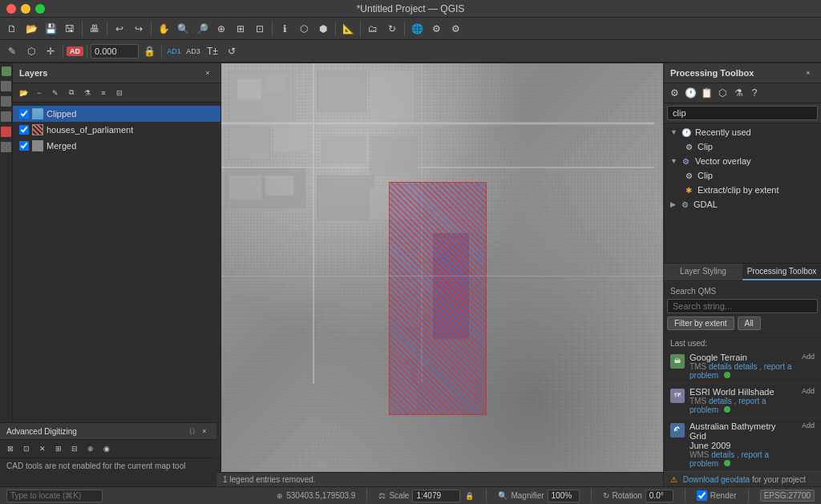 The image size is (821, 504). What do you see at coordinates (10, 449) in the screenshot?
I see `adv-dig-btn1: ⊠` at bounding box center [10, 449].